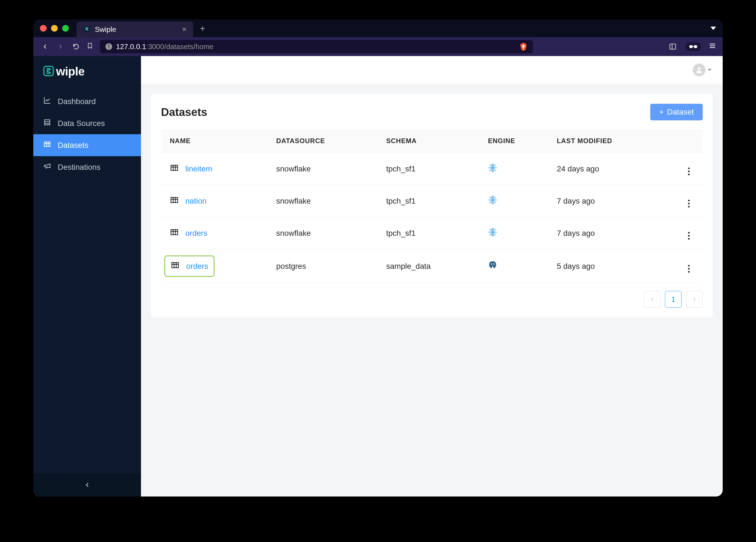  I want to click on hamburger-menu-icon, so click(712, 47).